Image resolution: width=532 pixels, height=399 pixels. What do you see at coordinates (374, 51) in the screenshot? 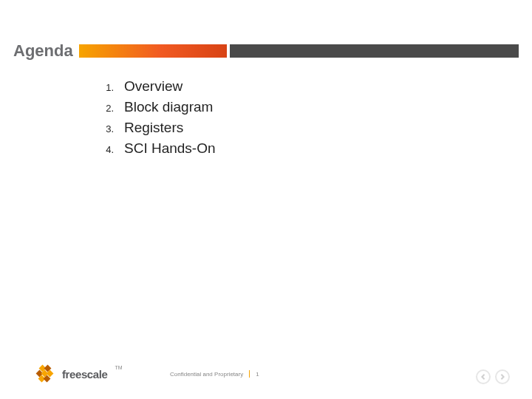
I see `accent-bar-dark` at bounding box center [374, 51].